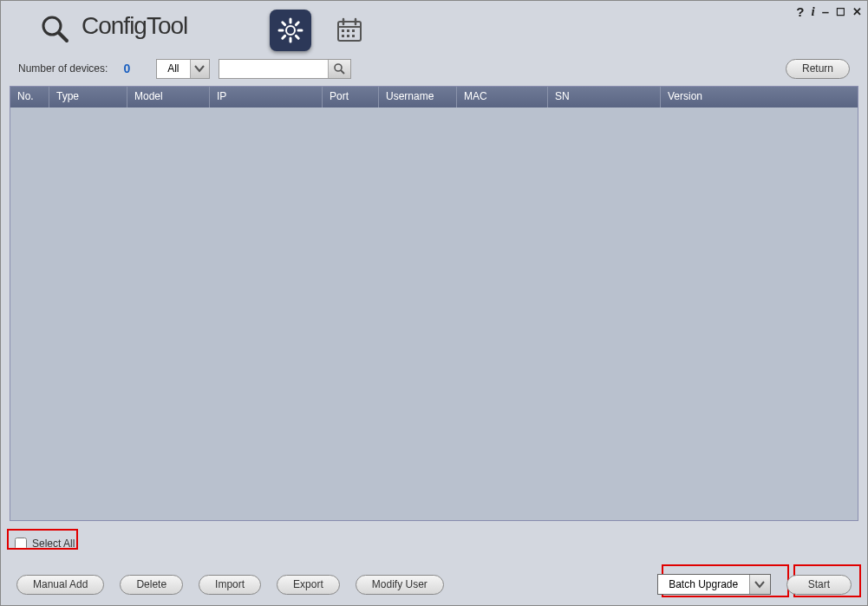 The image size is (868, 606). What do you see at coordinates (829, 12) in the screenshot?
I see `window-controls: ? i – ☐ ✕` at bounding box center [829, 12].